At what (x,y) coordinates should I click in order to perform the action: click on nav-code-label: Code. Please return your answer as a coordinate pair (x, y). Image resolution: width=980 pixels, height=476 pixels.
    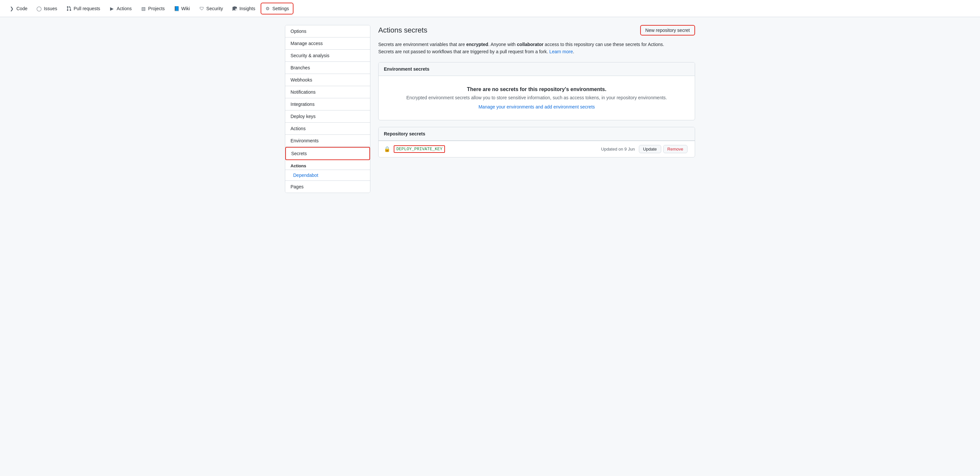
    Looking at the image, I should click on (22, 8).